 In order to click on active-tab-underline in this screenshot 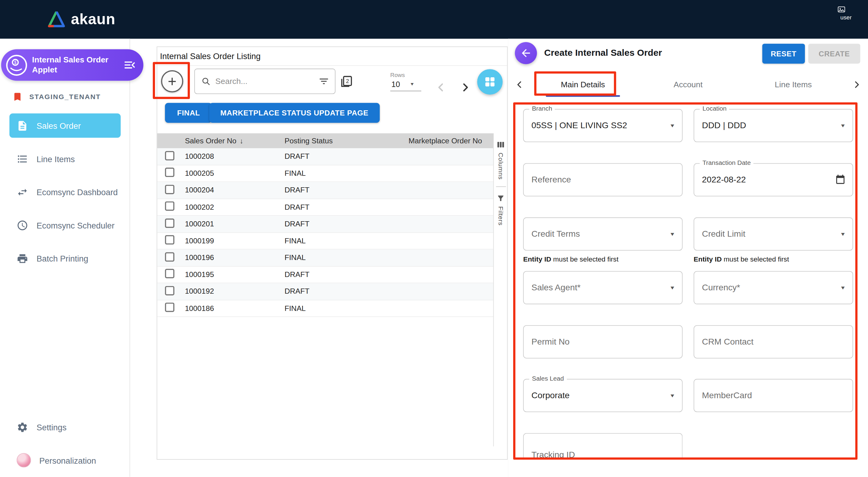, I will do `click(583, 96)`.